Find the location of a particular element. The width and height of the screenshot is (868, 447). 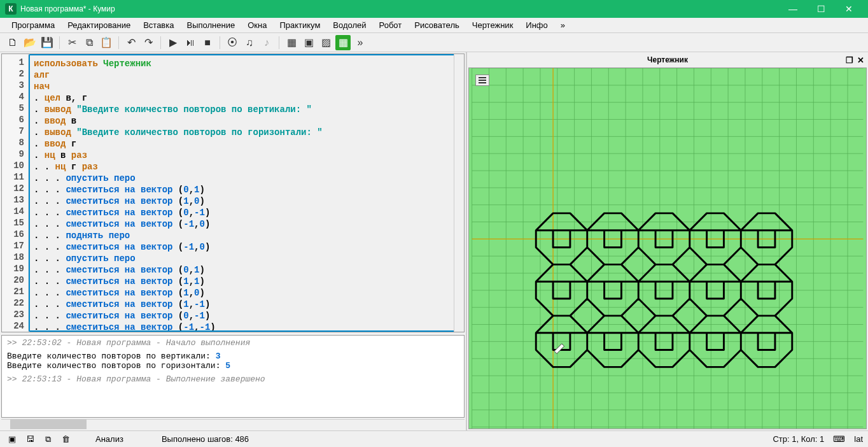

console-end-ts: >> 22:53:13 - Новая программа - Выполнен… is located at coordinates (233, 380).